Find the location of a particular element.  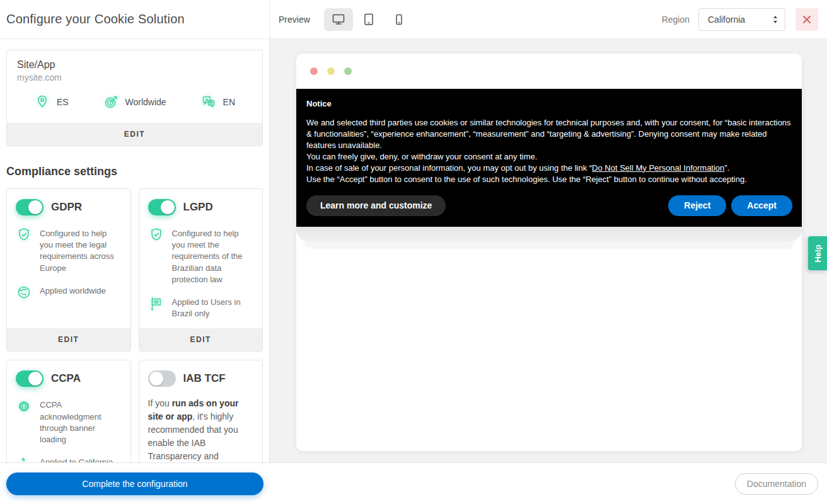

translate-icon: A is located at coordinates (209, 102).